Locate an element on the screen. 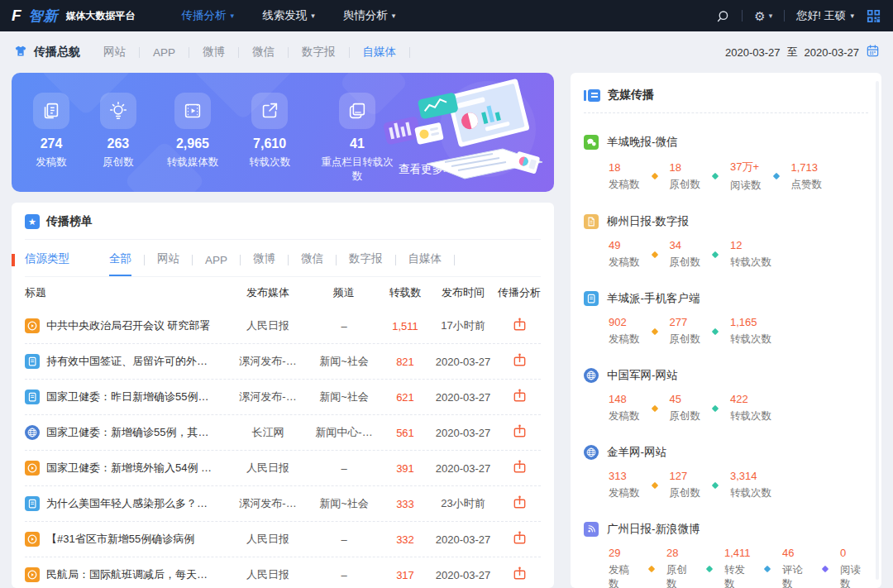 Image resolution: width=893 pixels, height=588 pixels. nav-menus: 传播分析▾线索发现▾舆情分析▾ is located at coordinates (289, 16).